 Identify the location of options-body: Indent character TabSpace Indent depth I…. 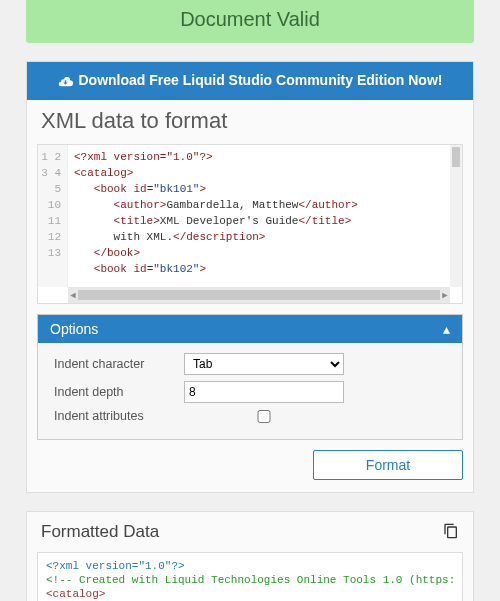
(250, 391).